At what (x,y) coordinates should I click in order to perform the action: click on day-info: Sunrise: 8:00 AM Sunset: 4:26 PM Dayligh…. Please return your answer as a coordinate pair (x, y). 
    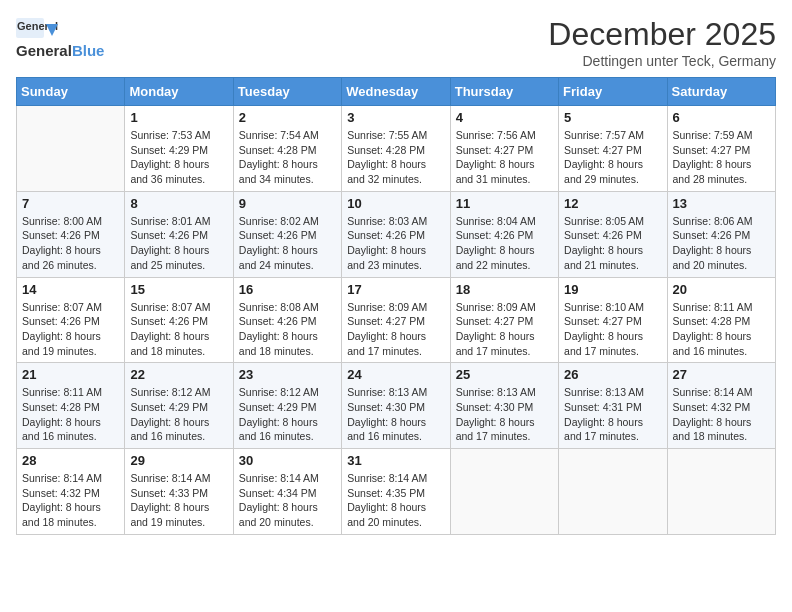
    Looking at the image, I should click on (70, 244).